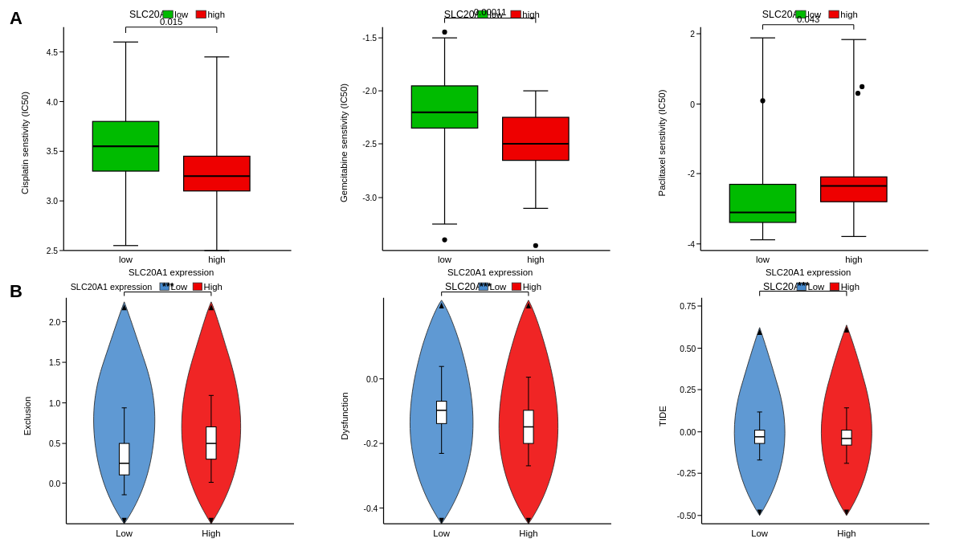  Describe the element at coordinates (662, 143) in the screenshot. I see `svg-text: Paclitaxel senstivity (IC50)` at that location.